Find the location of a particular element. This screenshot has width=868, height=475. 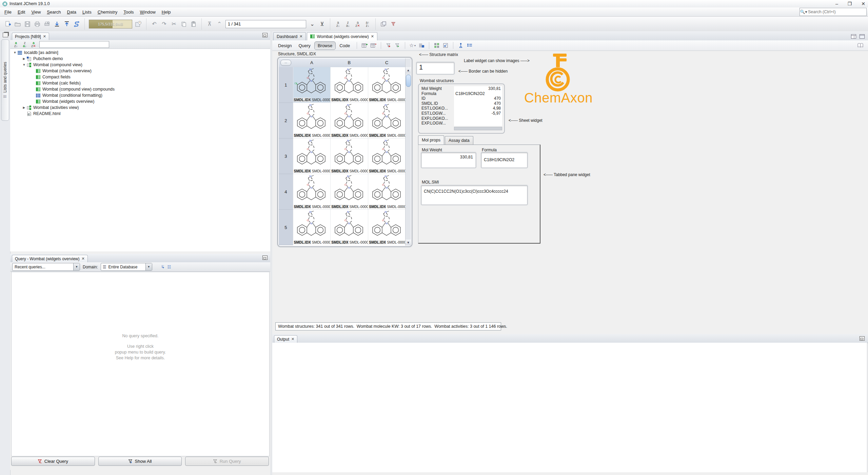

structure-cell-5B: SMDL.IDX SMDL-00000 is located at coordinates (349, 227).